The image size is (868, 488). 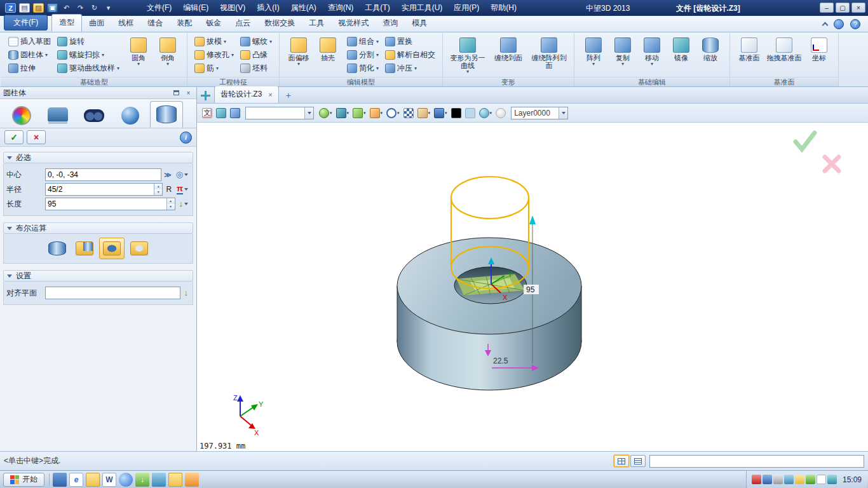 What do you see at coordinates (85, 248) in the screenshot?
I see `boolean-add-icon` at bounding box center [85, 248].